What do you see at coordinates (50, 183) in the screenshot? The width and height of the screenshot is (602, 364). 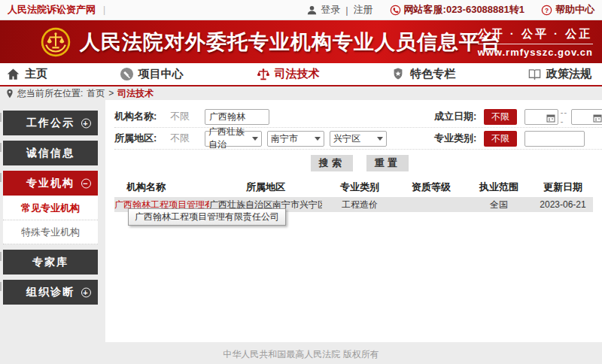 I see `sidebar-item-label: 专业机构` at bounding box center [50, 183].